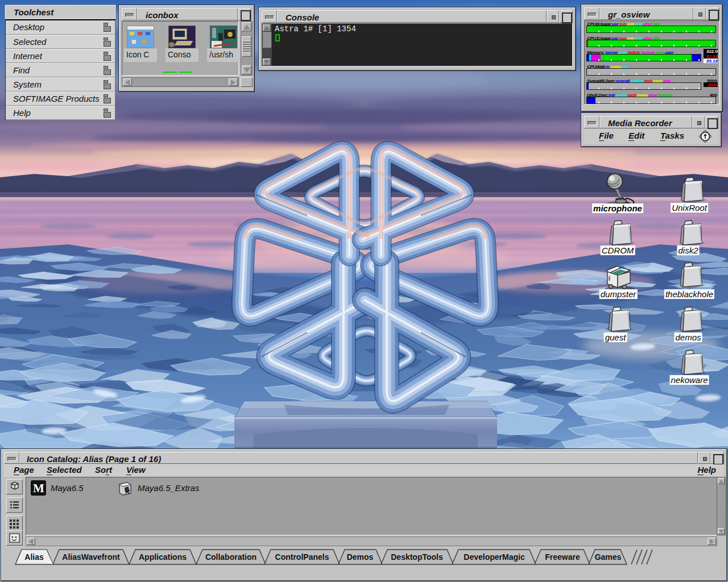 This screenshot has height=582, width=728. Describe the element at coordinates (91, 557) in the screenshot. I see `svg-text: AliasWavefront` at that location.